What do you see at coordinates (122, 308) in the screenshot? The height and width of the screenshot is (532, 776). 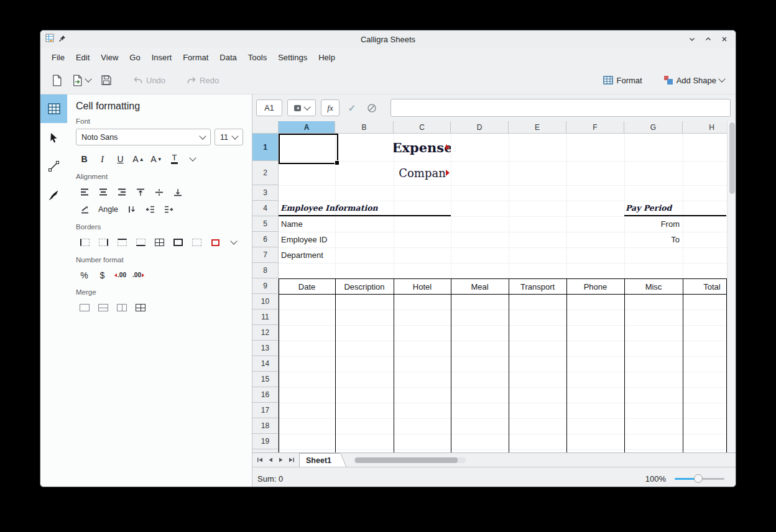 I see `merge-vertical-button` at bounding box center [122, 308].